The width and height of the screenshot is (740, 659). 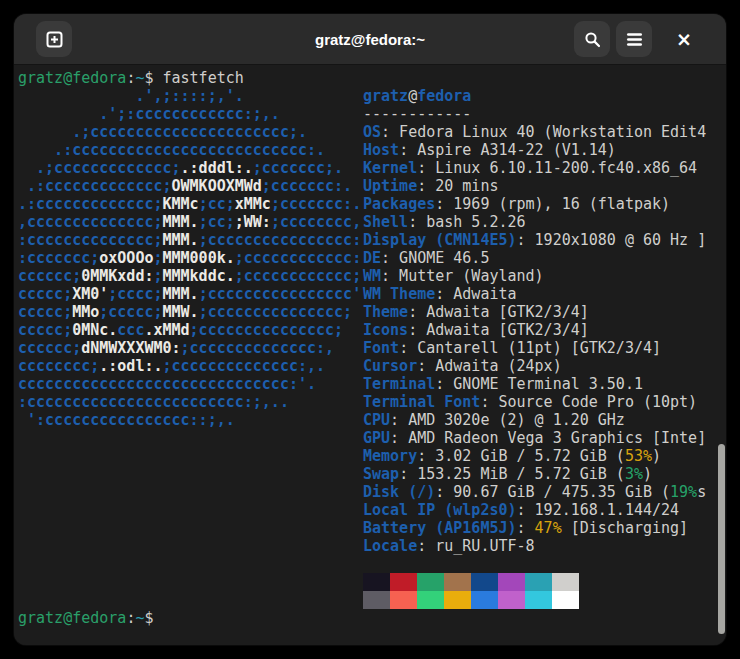 I want to click on prompt-line: gratz@fedora:~$, so click(x=372, y=618).